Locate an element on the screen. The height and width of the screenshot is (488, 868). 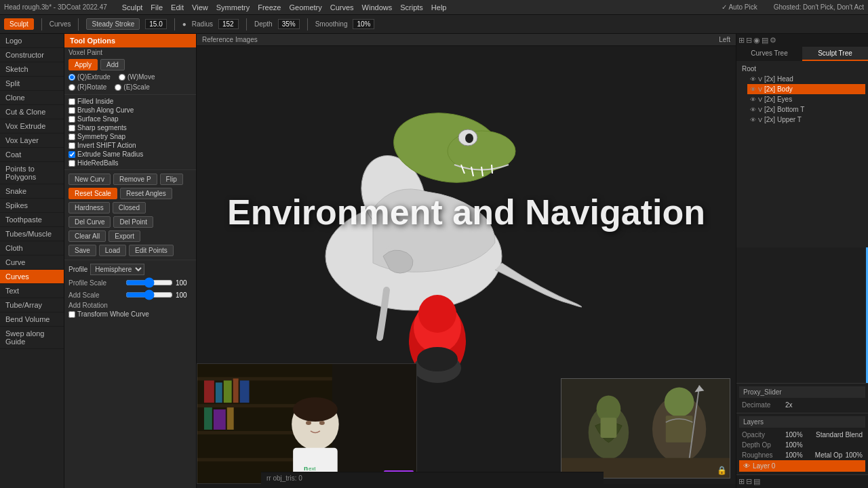
menu-view: View is located at coordinates (200, 7).